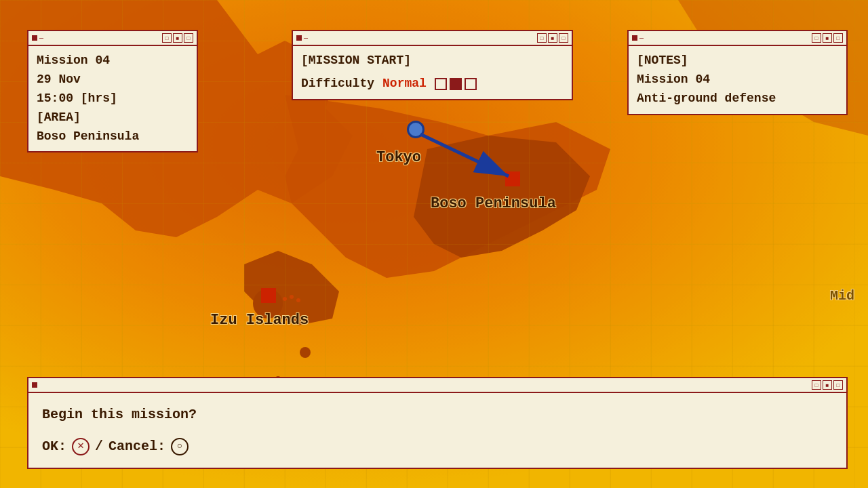 The image size is (868, 488). Describe the element at coordinates (437, 415) in the screenshot. I see `dialog-prompt: Begin this mission?` at that location.